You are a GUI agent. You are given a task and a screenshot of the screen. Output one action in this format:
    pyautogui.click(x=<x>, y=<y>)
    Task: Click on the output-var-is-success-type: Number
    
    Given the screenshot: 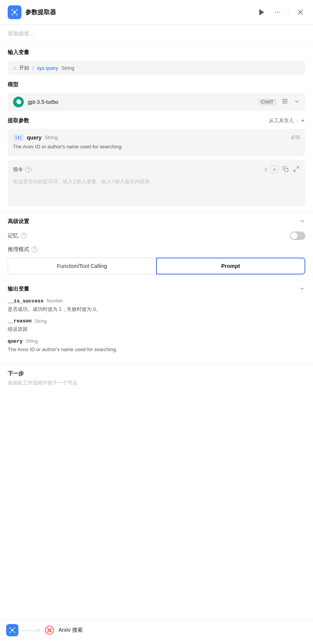 What is the action you would take?
    pyautogui.click(x=55, y=301)
    